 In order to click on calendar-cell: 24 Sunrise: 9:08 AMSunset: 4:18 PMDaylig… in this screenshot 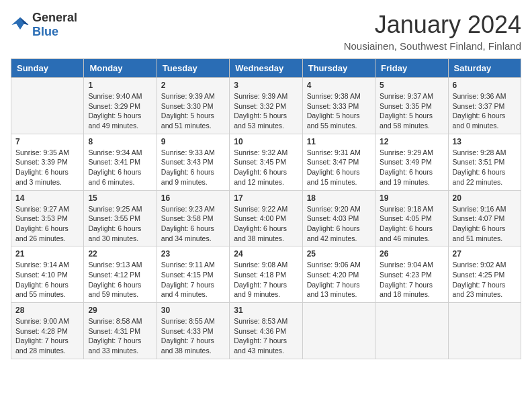, I will do `click(266, 275)`.